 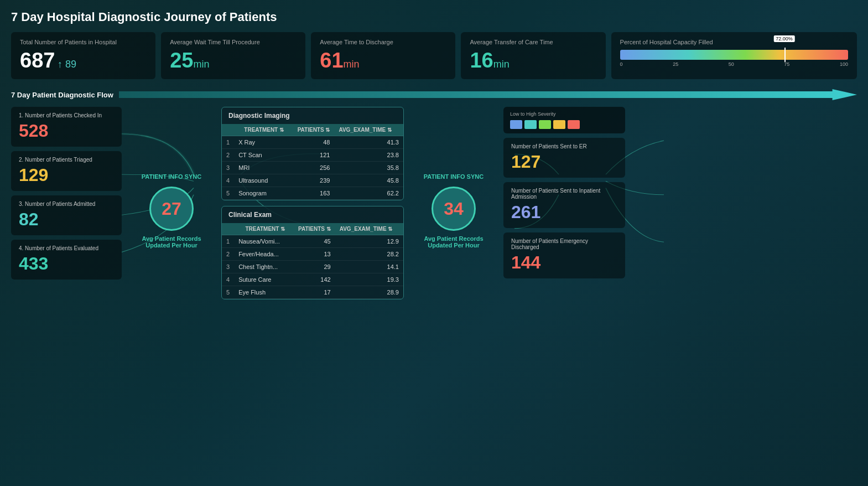 I want to click on table-row: 3MRI25635.8, so click(x=313, y=168).